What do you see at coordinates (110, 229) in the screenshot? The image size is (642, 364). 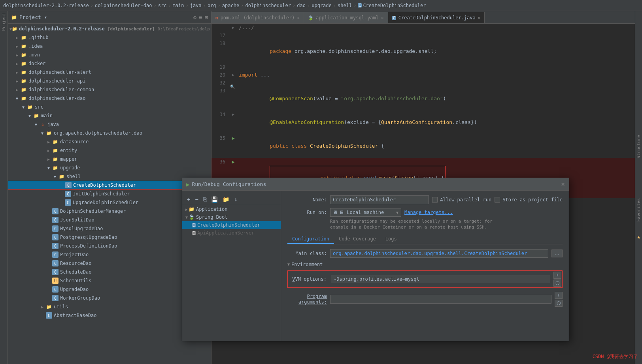 I see `tree-item-mysql: ▶ C MysqlUpgradeDao` at bounding box center [110, 229].